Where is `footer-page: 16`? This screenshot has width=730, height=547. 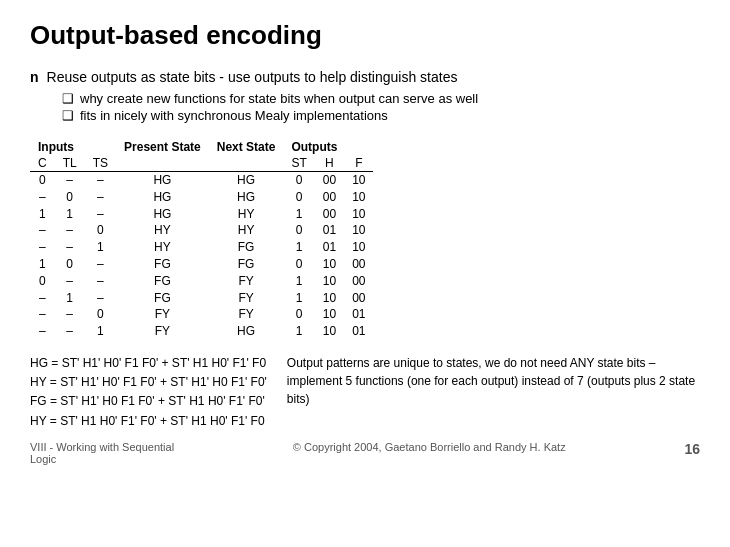
footer-page: 16 is located at coordinates (692, 453).